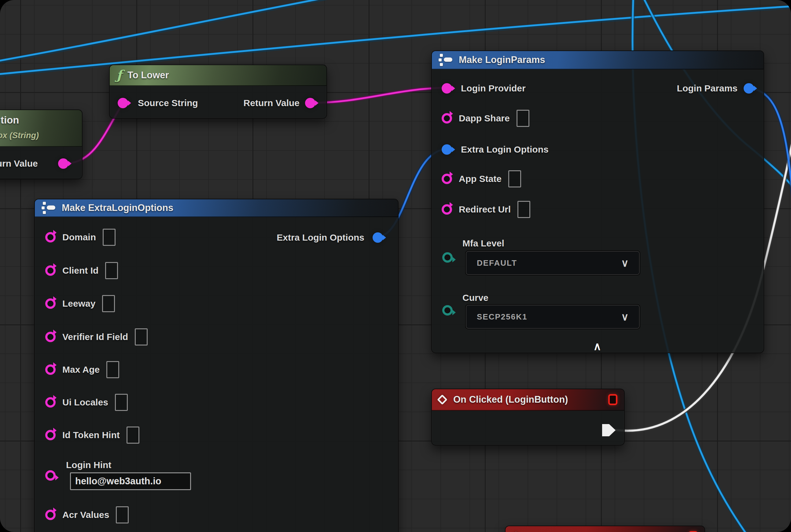 Image resolution: width=791 pixels, height=532 pixels. Describe the element at coordinates (493, 88) in the screenshot. I see `login-provider-label: Login Provider` at that location.